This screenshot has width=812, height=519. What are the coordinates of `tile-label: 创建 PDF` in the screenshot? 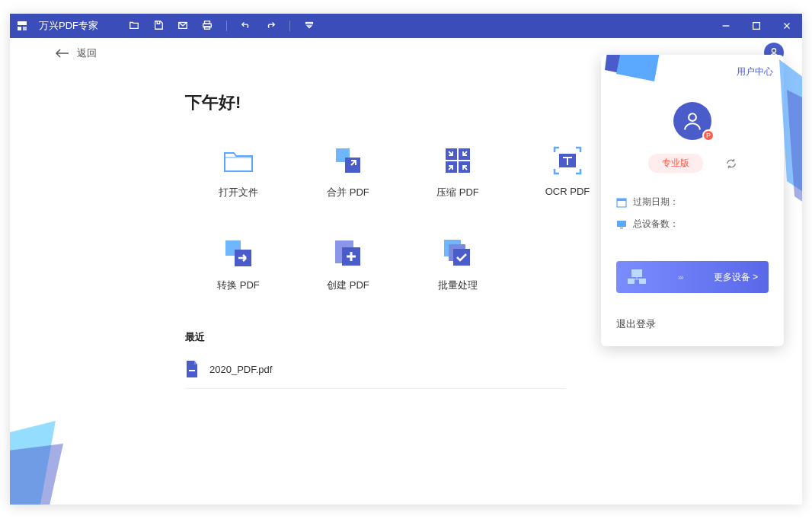 It's located at (348, 285).